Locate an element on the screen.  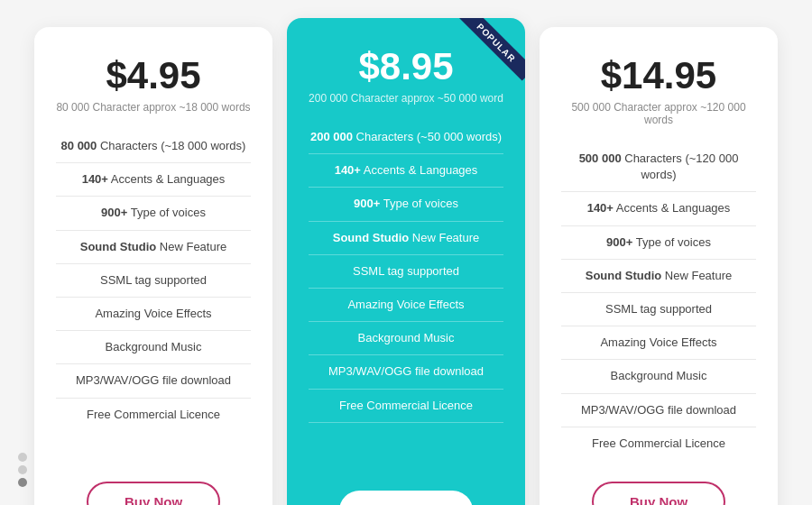
buy-now-button-basic: Buy Now is located at coordinates (153, 493).